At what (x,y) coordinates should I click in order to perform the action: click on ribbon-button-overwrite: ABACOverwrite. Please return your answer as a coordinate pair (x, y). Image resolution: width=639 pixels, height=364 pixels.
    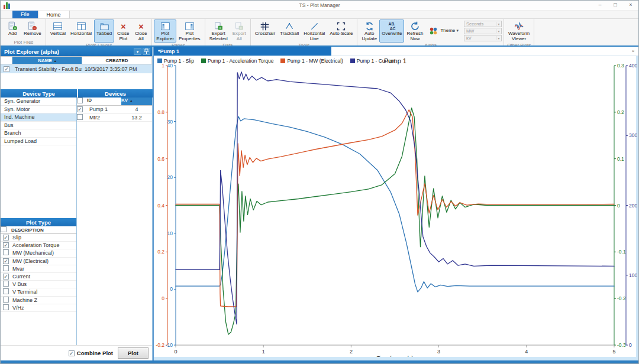
    Looking at the image, I should click on (392, 31).